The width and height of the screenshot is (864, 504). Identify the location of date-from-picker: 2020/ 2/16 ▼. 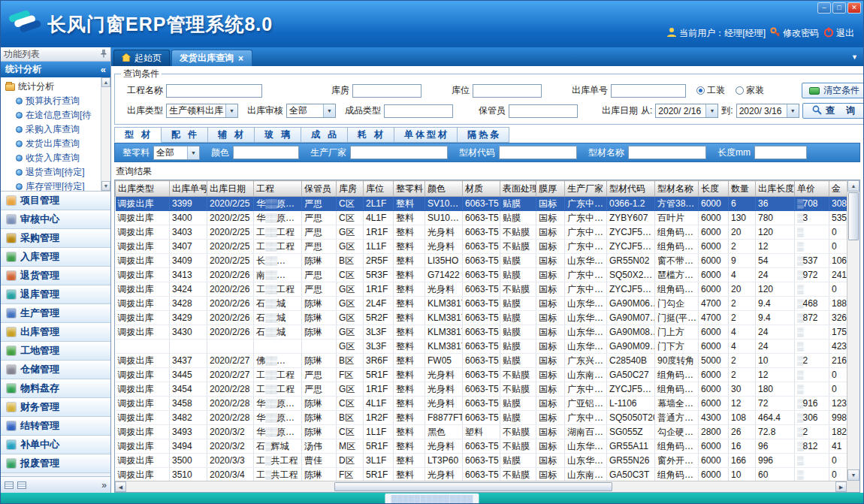
(687, 111).